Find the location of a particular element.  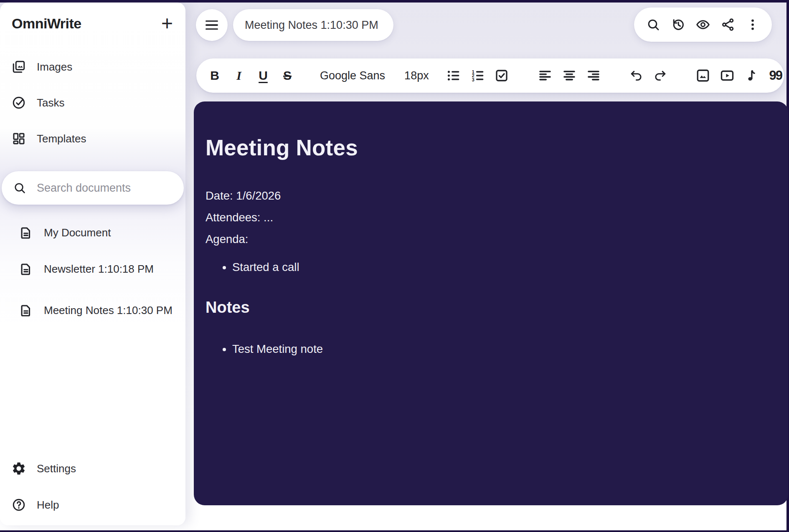

doc-item-title: Meeting Notes 1:10:30 PM is located at coordinates (109, 311).